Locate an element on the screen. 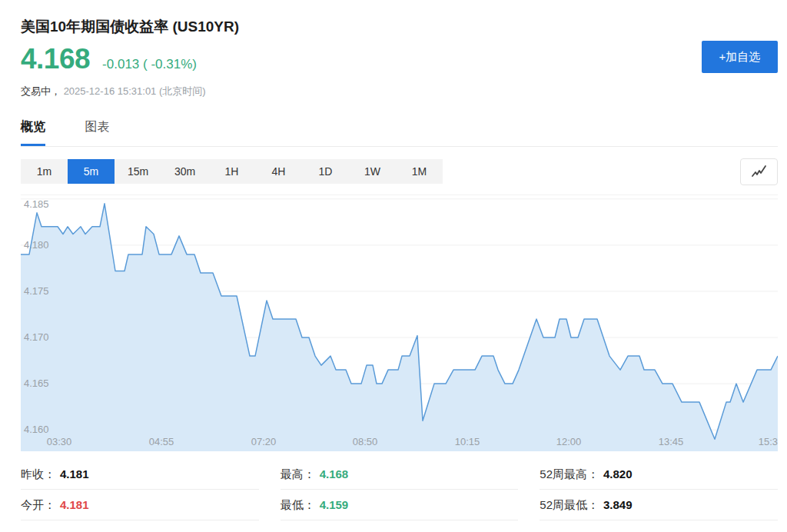  stat-52w-high: 52周最高：4.820 is located at coordinates (659, 474).